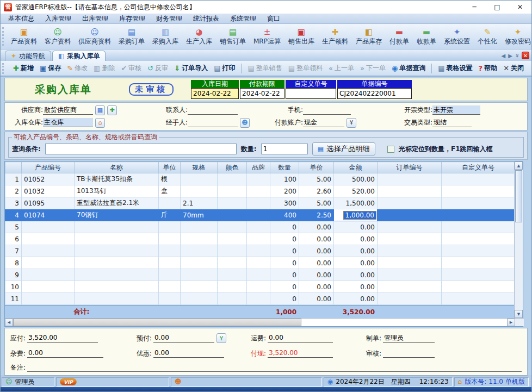 The image size is (532, 392). What do you see at coordinates (132, 18) in the screenshot?
I see `menu-item: 库存管理` at bounding box center [132, 18].